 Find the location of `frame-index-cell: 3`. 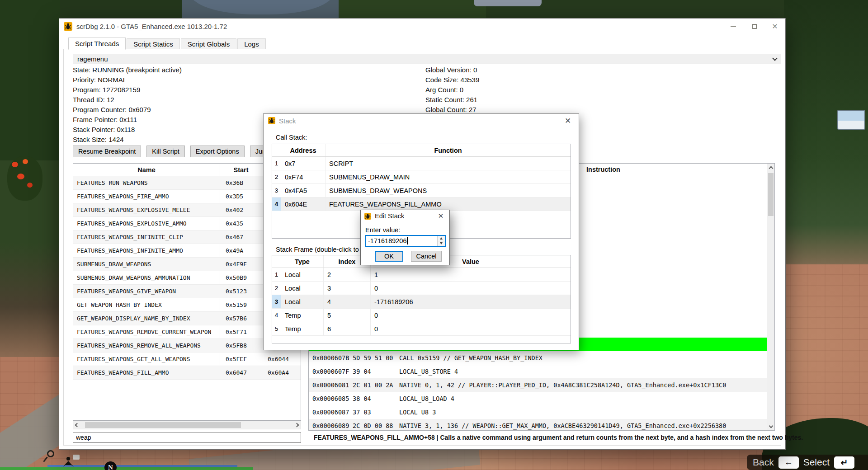

frame-index-cell: 3 is located at coordinates (347, 288).